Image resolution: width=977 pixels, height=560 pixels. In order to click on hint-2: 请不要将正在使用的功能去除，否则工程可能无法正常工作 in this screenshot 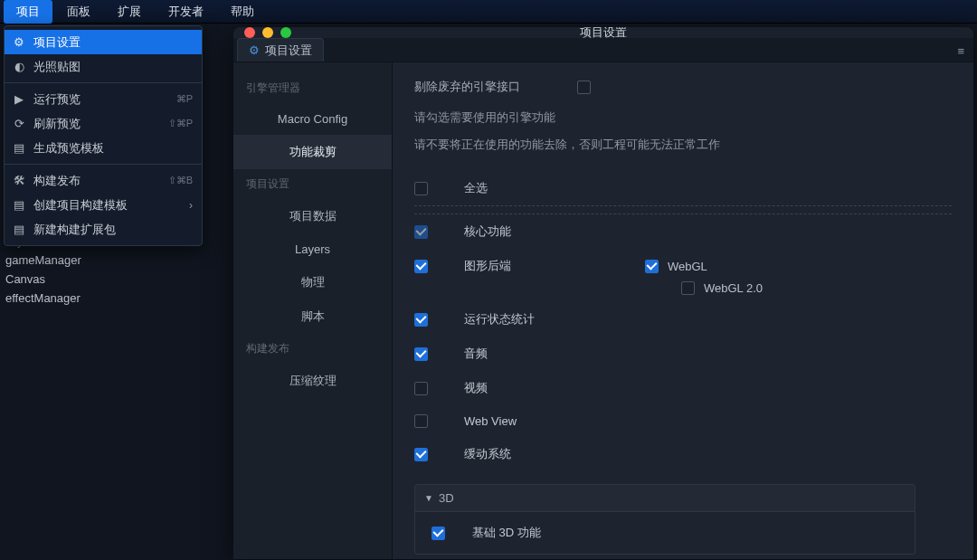, I will do `click(683, 145)`.